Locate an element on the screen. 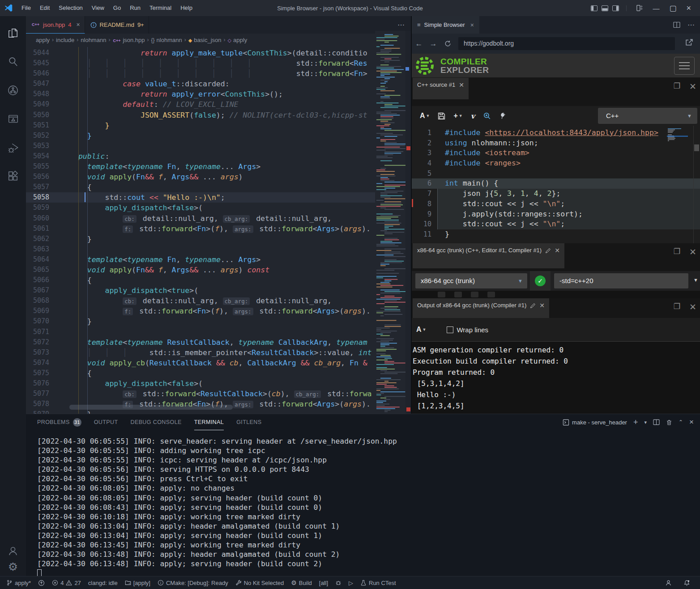  cppinsights-bird-icon is located at coordinates (503, 116).